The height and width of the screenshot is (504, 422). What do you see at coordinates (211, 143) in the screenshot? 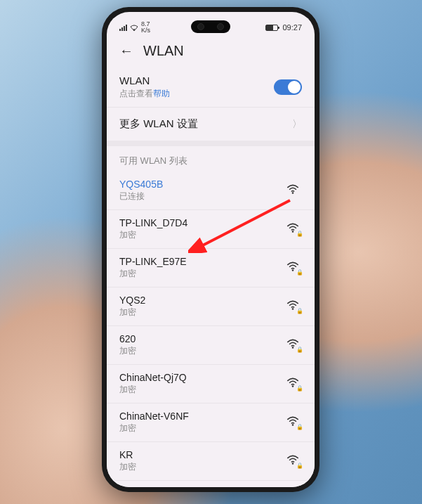
I see `section-divider` at bounding box center [211, 143].